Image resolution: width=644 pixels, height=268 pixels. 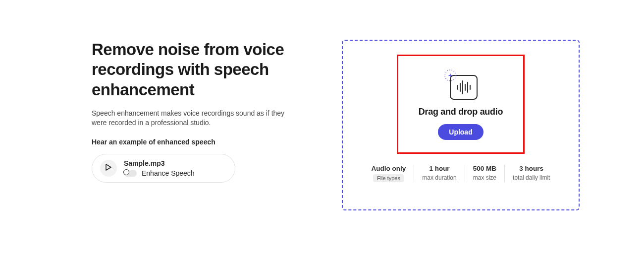 What do you see at coordinates (484, 178) in the screenshot?
I see `spec-bot: max size` at bounding box center [484, 178].